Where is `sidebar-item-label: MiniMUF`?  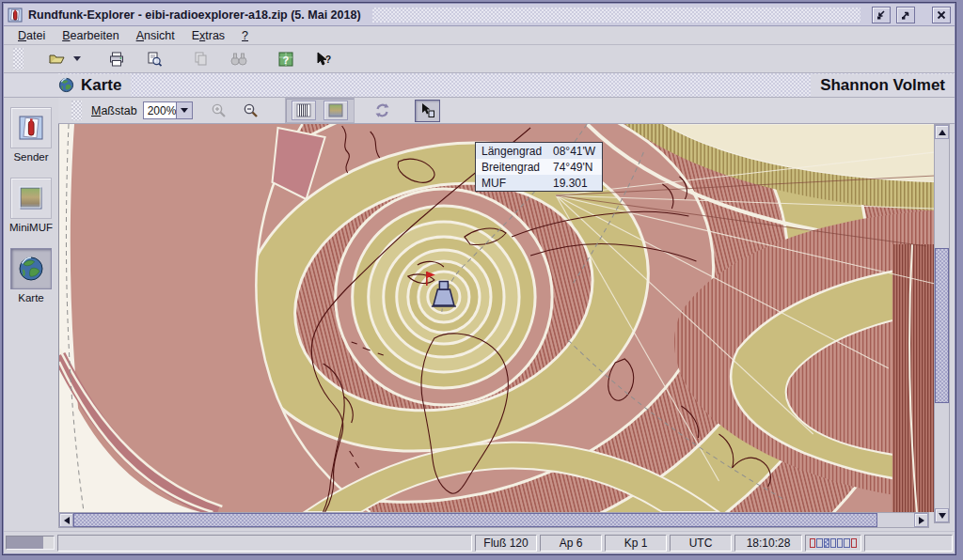 sidebar-item-label: MiniMUF is located at coordinates (31, 227).